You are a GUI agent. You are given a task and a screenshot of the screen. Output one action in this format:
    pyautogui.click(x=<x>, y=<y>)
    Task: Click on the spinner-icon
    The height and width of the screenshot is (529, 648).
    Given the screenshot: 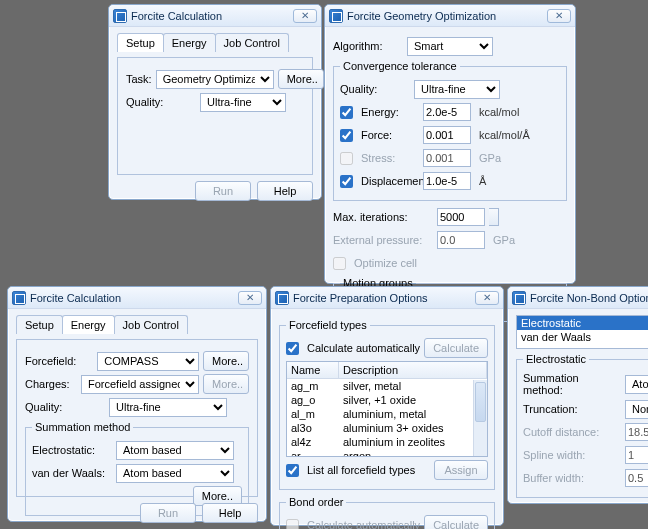 What is the action you would take?
    pyautogui.click(x=494, y=217)
    